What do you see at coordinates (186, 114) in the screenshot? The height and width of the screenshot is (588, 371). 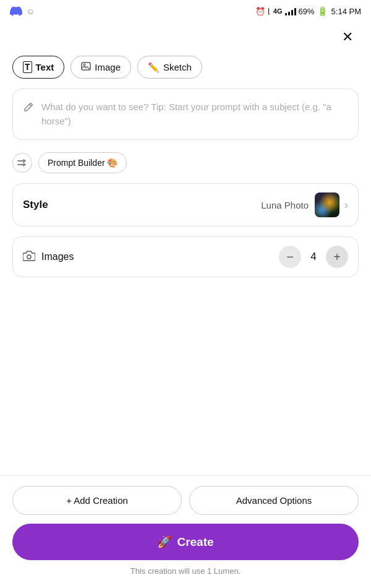 I see `prompt-area: What do you want to see? Tip: Start your…` at bounding box center [186, 114].